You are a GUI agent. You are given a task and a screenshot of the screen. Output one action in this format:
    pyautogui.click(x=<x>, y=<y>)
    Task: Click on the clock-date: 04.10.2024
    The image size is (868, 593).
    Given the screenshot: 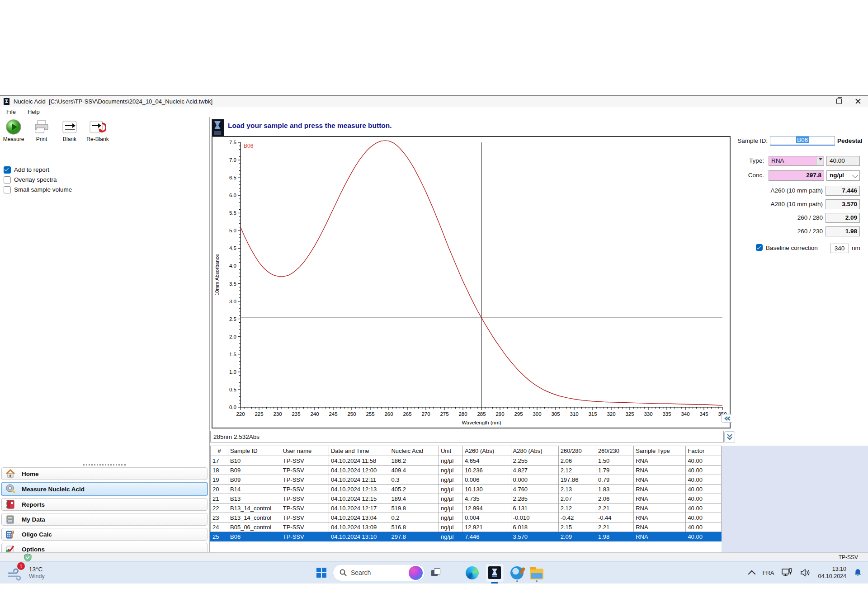 What is the action you would take?
    pyautogui.click(x=832, y=576)
    